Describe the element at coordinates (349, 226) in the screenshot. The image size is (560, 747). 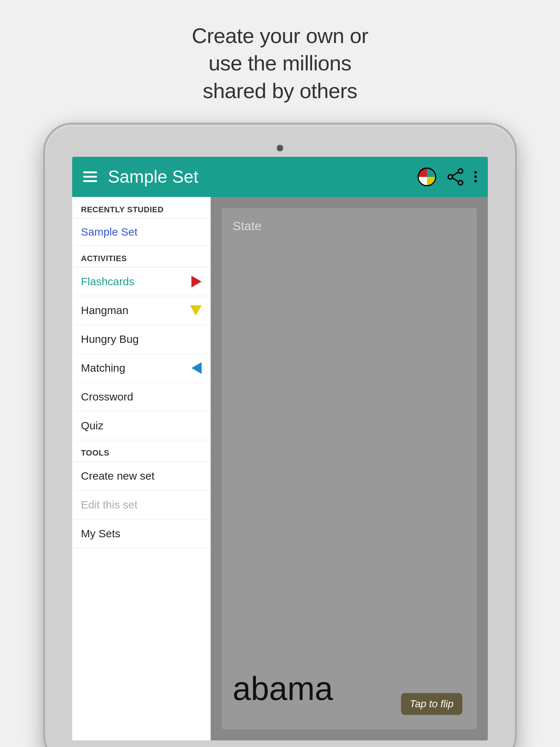
I see `flashcard-label: State` at that location.